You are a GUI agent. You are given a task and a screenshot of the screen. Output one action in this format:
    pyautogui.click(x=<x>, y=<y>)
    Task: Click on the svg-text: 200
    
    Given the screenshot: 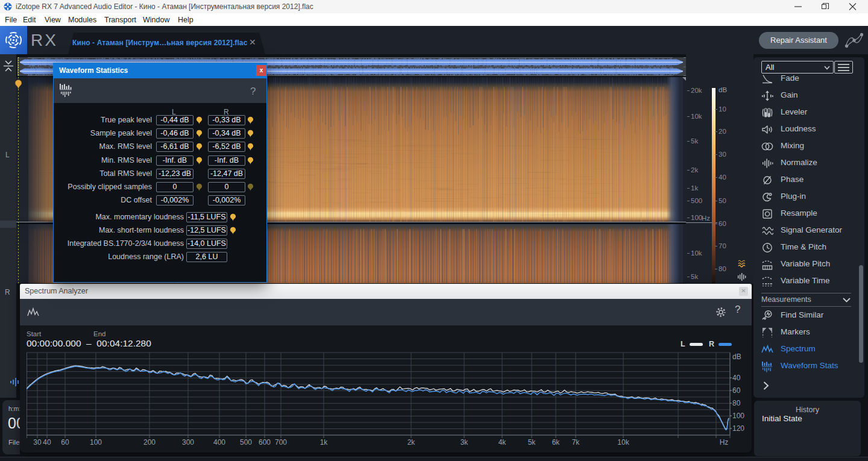 What is the action you would take?
    pyautogui.click(x=149, y=442)
    